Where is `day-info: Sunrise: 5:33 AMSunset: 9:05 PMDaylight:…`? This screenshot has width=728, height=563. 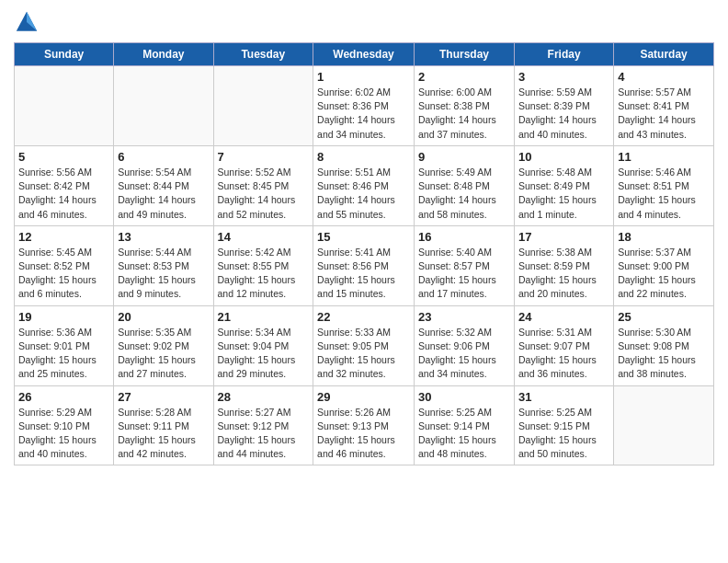 day-info: Sunrise: 5:33 AMSunset: 9:05 PMDaylight:… is located at coordinates (364, 353).